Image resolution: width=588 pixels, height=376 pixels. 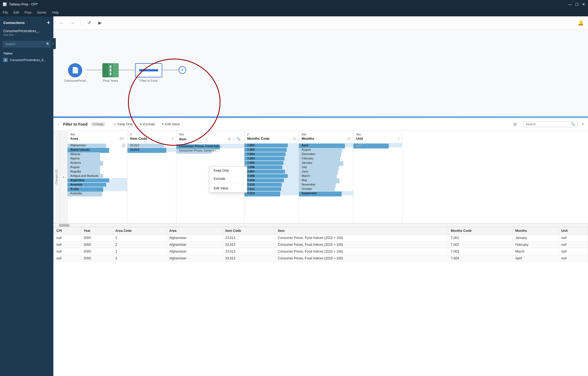 What do you see at coordinates (147, 124) in the screenshot?
I see `exclude-button: ✕ Exclude` at bounding box center [147, 124].